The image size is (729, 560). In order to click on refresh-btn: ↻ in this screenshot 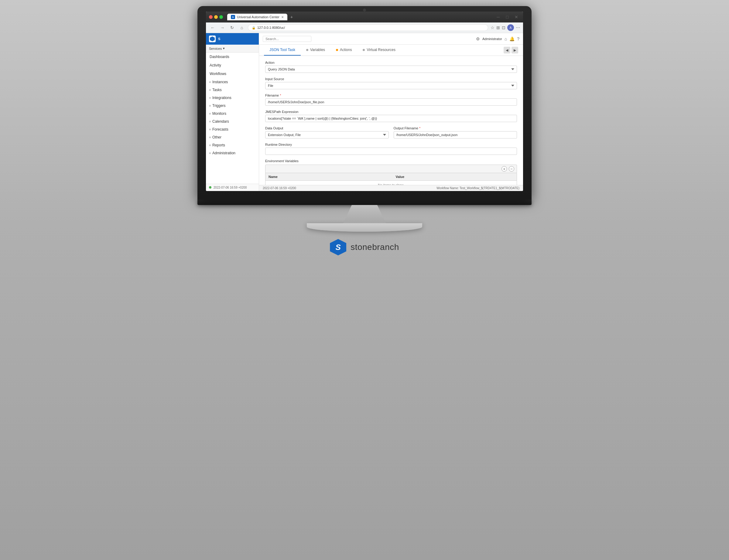, I will do `click(232, 28)`.